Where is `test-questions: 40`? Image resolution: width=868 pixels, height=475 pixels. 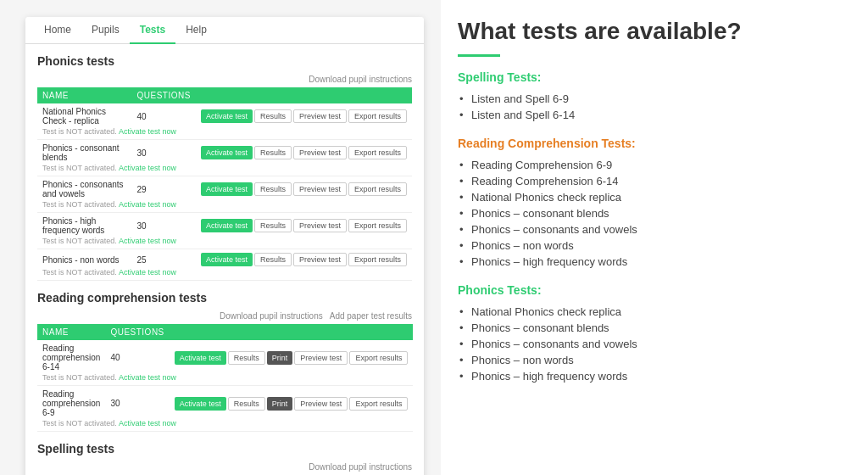 test-questions: 40 is located at coordinates (137, 356).